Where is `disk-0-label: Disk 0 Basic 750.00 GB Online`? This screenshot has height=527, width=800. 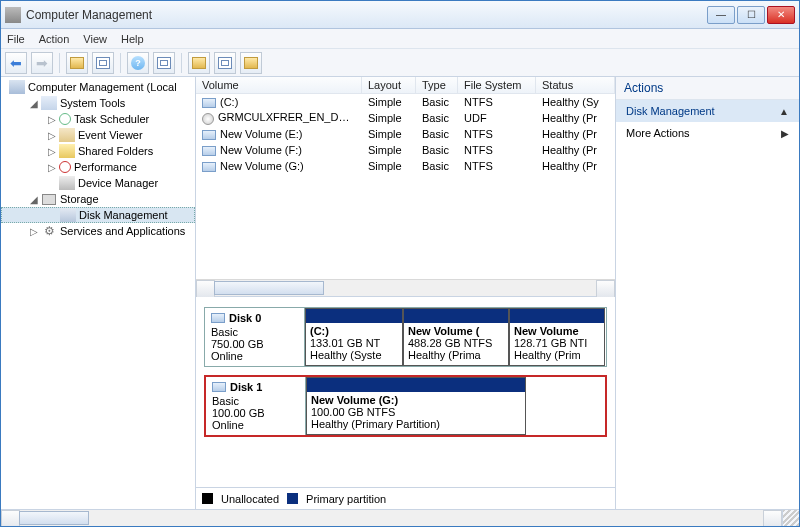 disk-0-label: Disk 0 Basic 750.00 GB Online is located at coordinates (255, 337).